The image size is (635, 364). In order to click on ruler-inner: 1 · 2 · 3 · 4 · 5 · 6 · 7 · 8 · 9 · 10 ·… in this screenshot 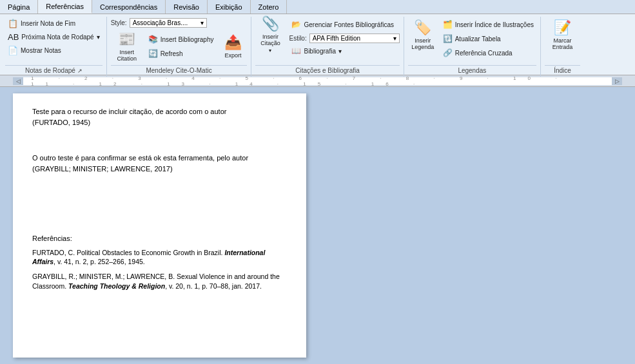, I will do `click(317, 81)`.